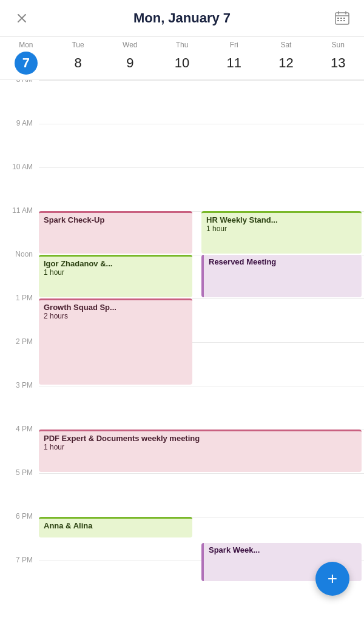 This screenshot has width=364, height=620. Describe the element at coordinates (182, 189) in the screenshot. I see `hour-row: 10 AM` at that location.